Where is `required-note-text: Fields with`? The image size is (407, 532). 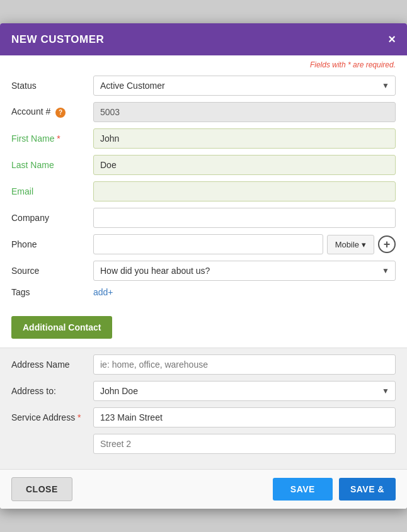 required-note-text: Fields with is located at coordinates (329, 65).